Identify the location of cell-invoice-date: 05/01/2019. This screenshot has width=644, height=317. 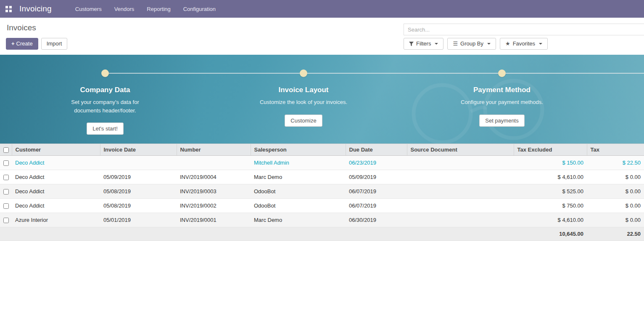
(138, 220).